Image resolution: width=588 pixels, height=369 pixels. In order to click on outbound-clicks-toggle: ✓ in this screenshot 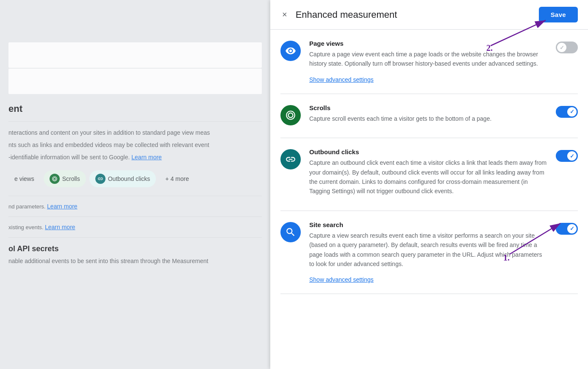, I will do `click(567, 156)`.